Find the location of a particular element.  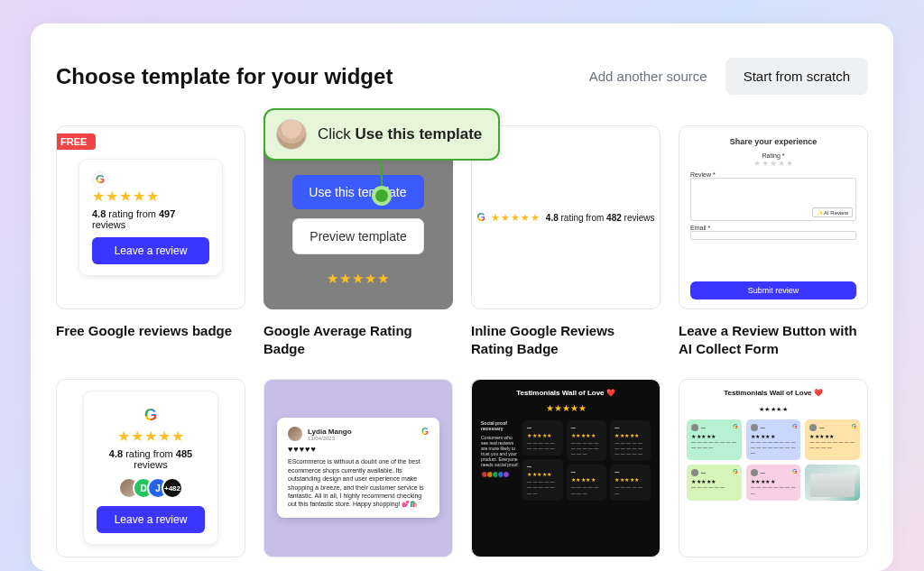

rating-text: 4.8 rating from 497 reviews is located at coordinates (151, 219).